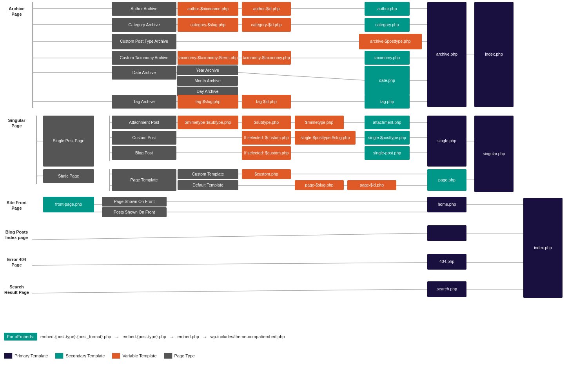 This screenshot has height=366, width=588. What do you see at coordinates (387, 153) in the screenshot?
I see `single-post-php-node: single-post.php` at bounding box center [387, 153].